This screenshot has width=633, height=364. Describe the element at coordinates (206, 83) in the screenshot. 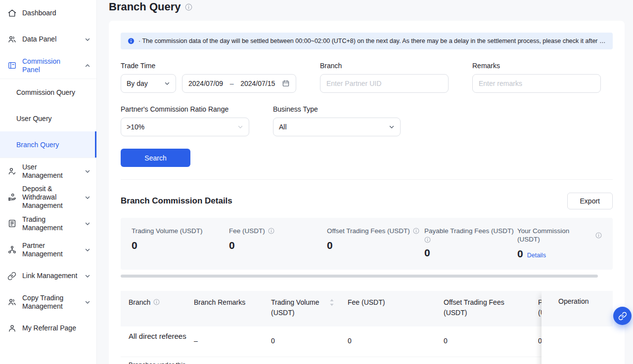

I see `date-start: 2024/07/09` at that location.